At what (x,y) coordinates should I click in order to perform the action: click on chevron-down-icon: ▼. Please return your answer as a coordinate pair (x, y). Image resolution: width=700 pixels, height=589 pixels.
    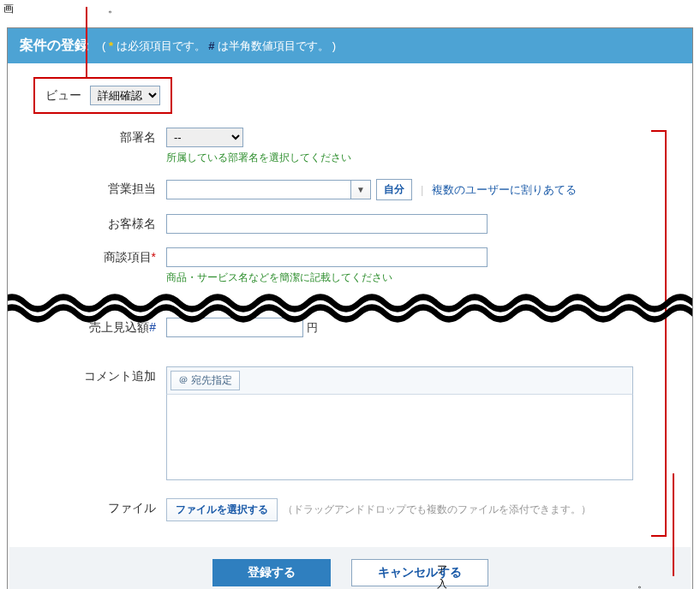
    Looking at the image, I should click on (361, 190).